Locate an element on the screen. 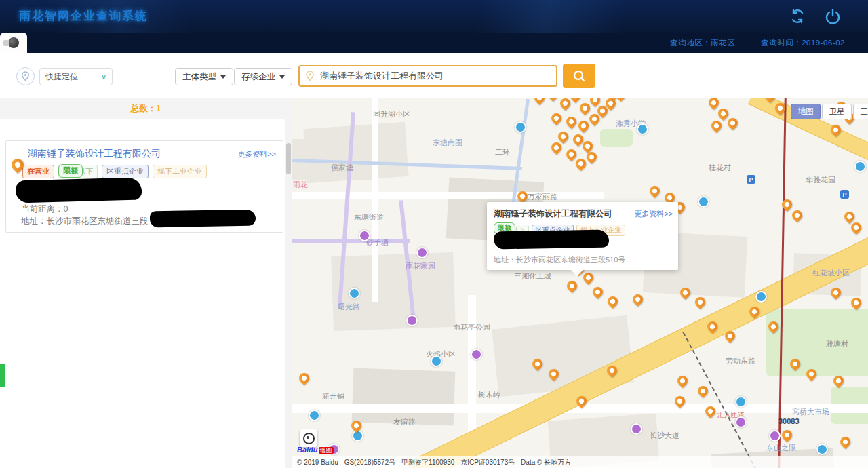  map-label: 新开铺 is located at coordinates (334, 396).